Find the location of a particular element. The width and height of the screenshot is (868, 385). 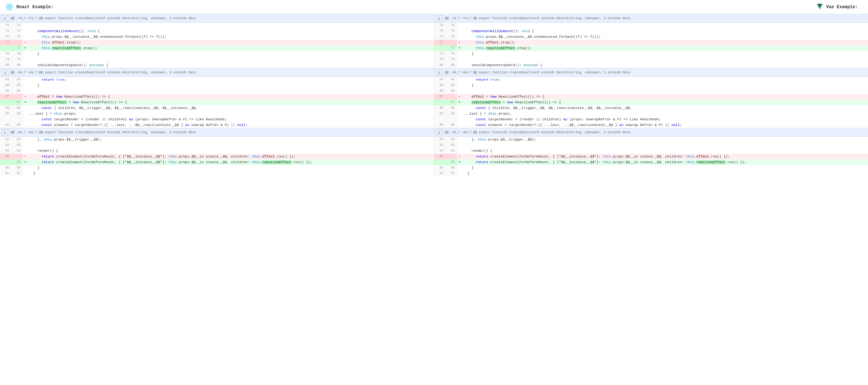

vue-logo-icon is located at coordinates (820, 7).